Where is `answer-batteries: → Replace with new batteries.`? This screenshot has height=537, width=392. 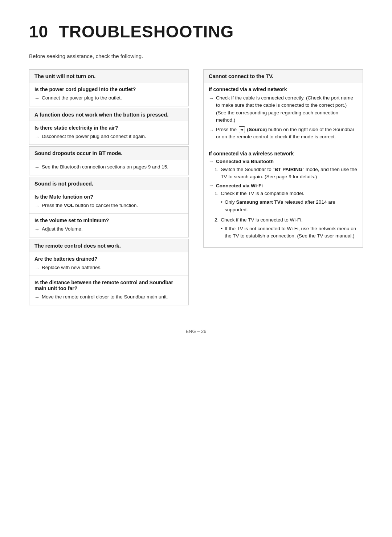
answer-batteries: → Replace with new batteries. is located at coordinates (109, 268).